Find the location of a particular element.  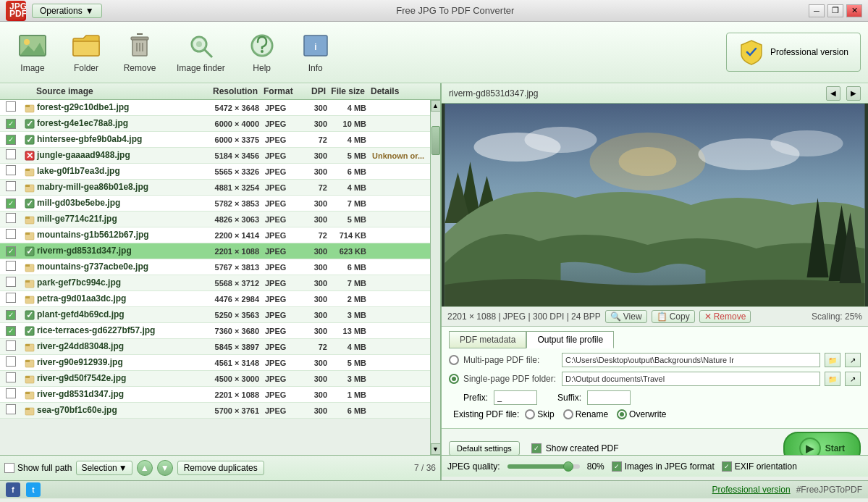

pro-version-button: Professional version is located at coordinates (793, 52).